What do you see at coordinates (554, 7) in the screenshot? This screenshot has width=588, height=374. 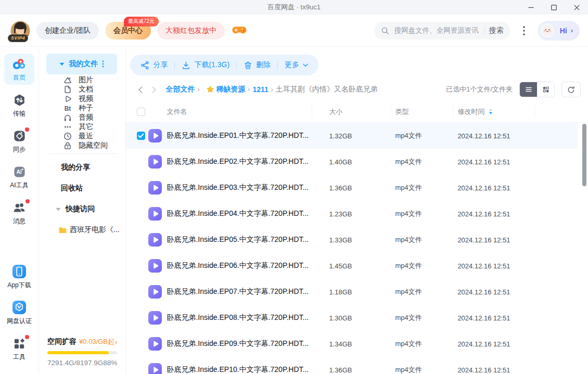 I see `maximize-button` at bounding box center [554, 7].